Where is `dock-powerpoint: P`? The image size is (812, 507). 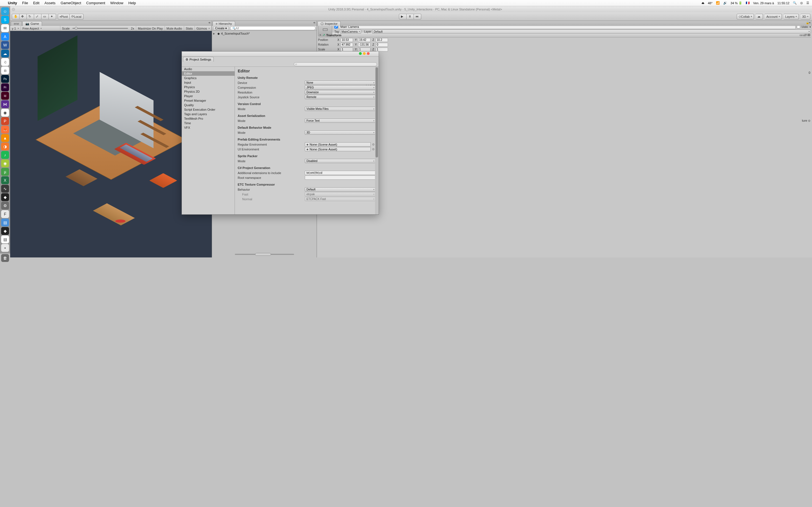 dock-powerpoint: P is located at coordinates (5, 121).